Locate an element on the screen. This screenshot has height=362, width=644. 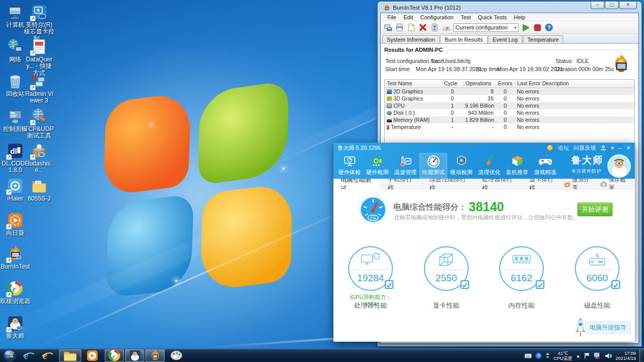
volume-icon is located at coordinates (608, 356).